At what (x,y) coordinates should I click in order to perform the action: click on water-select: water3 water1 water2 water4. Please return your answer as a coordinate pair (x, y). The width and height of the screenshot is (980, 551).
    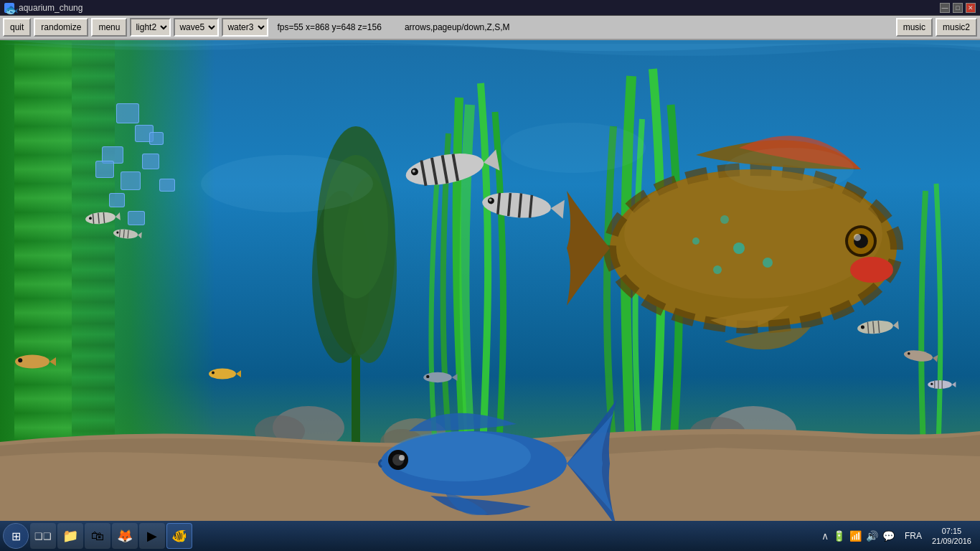
    Looking at the image, I should click on (245, 27).